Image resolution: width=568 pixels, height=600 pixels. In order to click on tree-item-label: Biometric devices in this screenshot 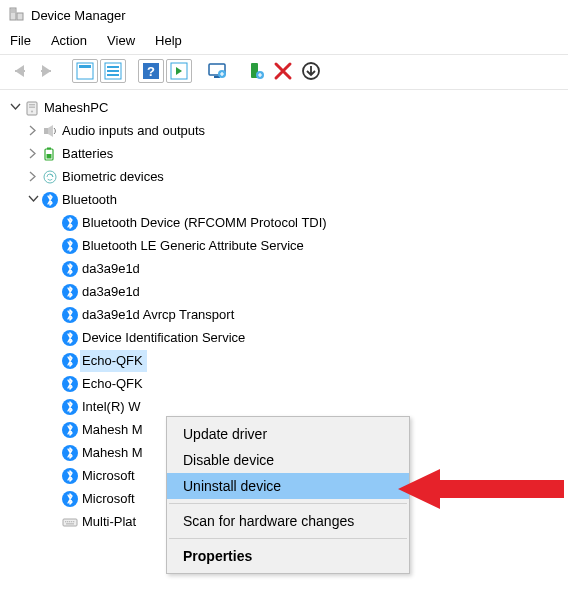, I will do `click(114, 177)`.